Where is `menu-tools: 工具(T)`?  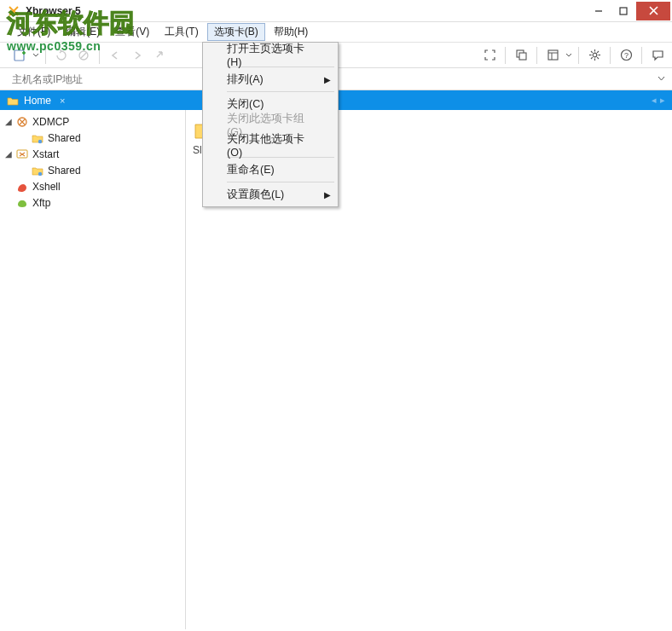
menu-tools: 工具(T) is located at coordinates (181, 32).